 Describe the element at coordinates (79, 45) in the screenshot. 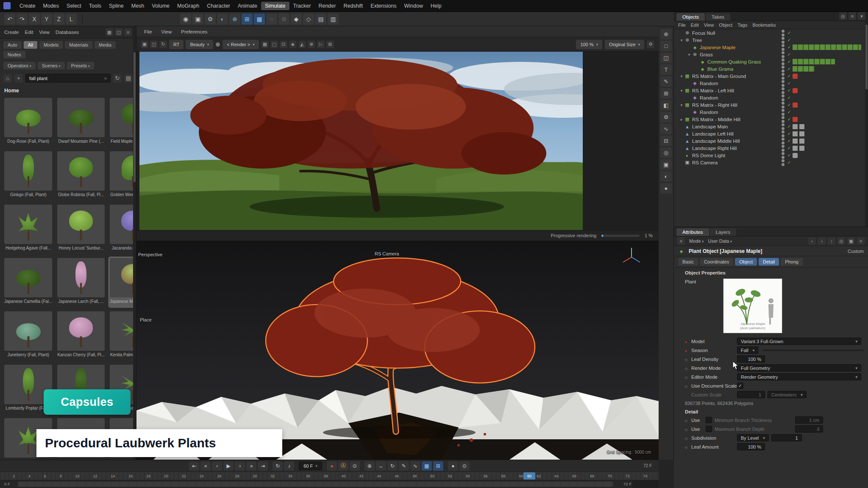

I see `filter-chip: Materials` at that location.